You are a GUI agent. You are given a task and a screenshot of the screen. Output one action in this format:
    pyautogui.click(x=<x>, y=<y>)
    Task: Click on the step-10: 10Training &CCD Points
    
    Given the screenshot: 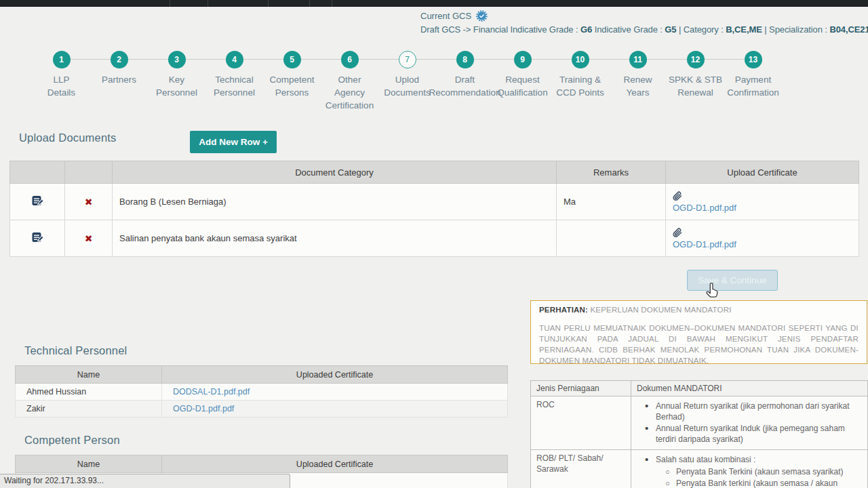 What is the action you would take?
    pyautogui.click(x=580, y=81)
    